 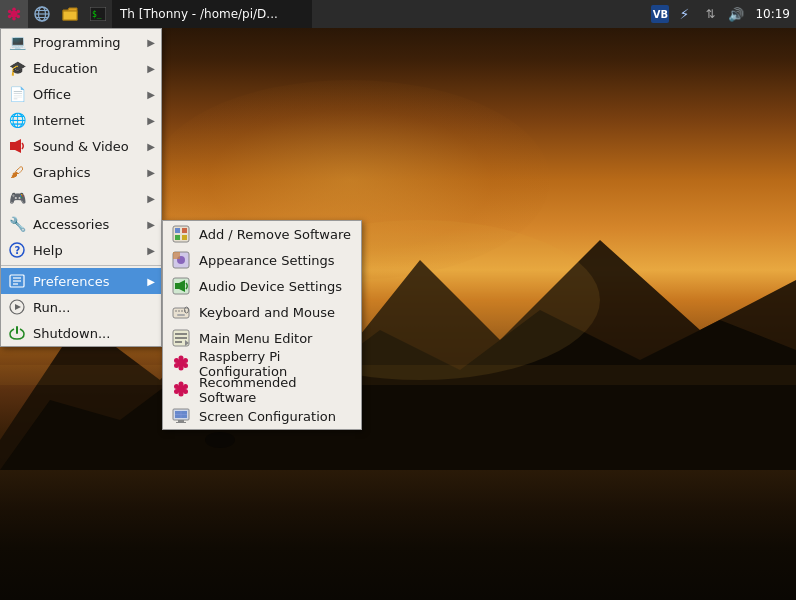 What do you see at coordinates (736, 14) in the screenshot?
I see `volume-icon: 🔊` at bounding box center [736, 14].